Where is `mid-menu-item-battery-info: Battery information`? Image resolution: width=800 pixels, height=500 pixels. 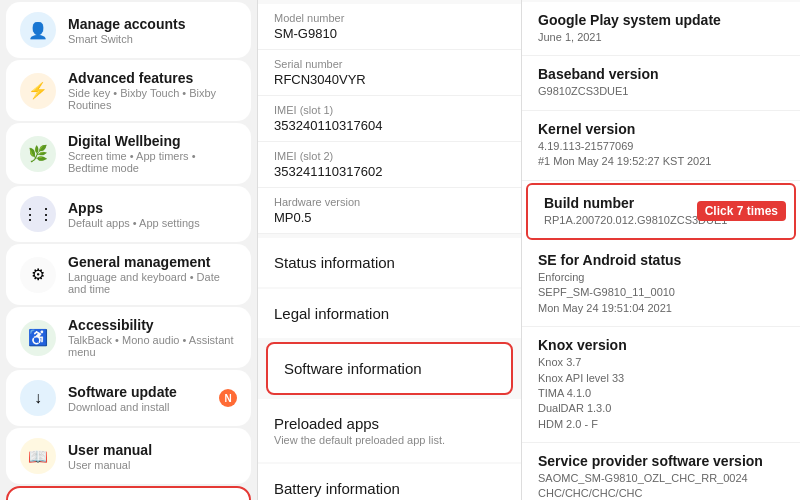
mid-menu-item-battery-info: Battery information is located at coordinates (390, 482).